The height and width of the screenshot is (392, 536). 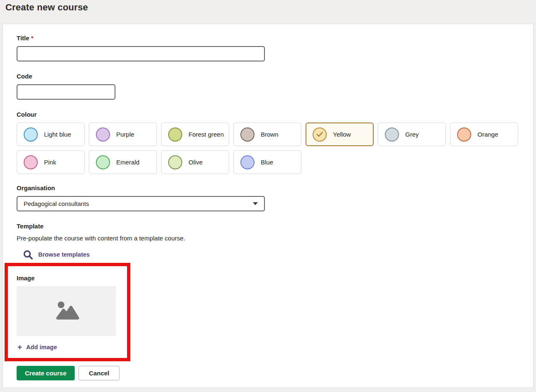 What do you see at coordinates (268, 115) in the screenshot?
I see `colour-label: Colour` at bounding box center [268, 115].